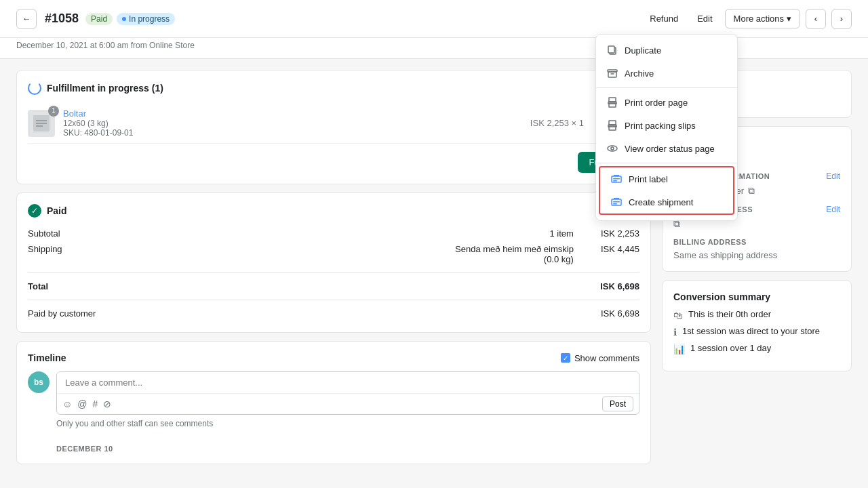 Image resolution: width=868 pixels, height=488 pixels. Describe the element at coordinates (612, 50) in the screenshot. I see `duplicate-icon` at that location.